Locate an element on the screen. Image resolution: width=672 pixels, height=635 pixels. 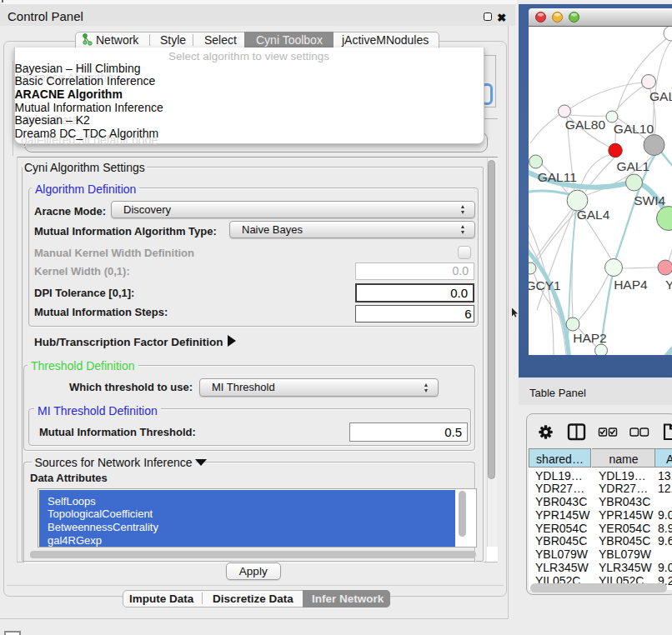
svg-text: GCY1 is located at coordinates (545, 285).